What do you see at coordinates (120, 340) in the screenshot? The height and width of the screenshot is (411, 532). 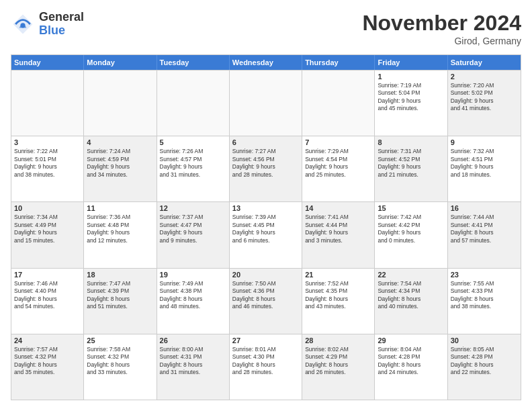 I see `day-number: 25` at bounding box center [120, 340].